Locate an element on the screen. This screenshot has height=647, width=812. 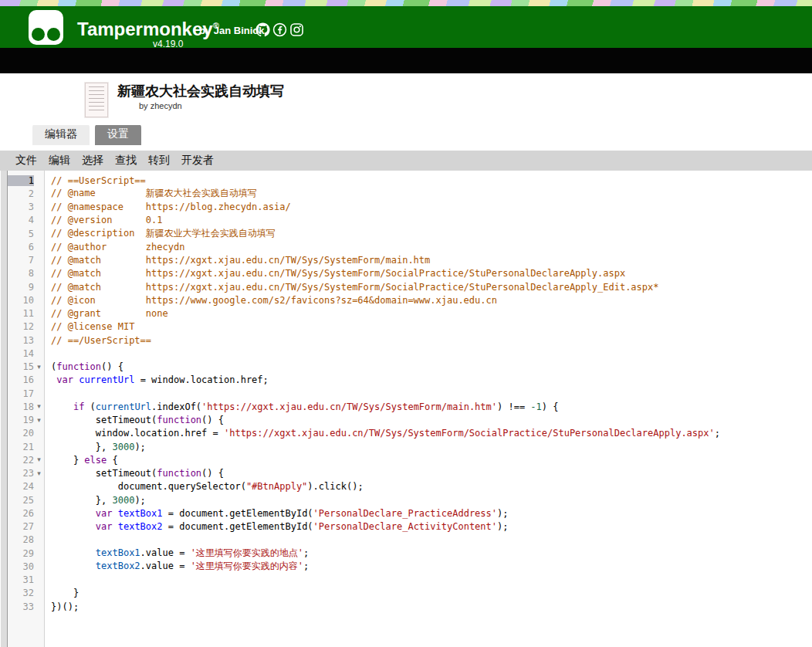
menu-item-select: 选择 is located at coordinates (93, 161).